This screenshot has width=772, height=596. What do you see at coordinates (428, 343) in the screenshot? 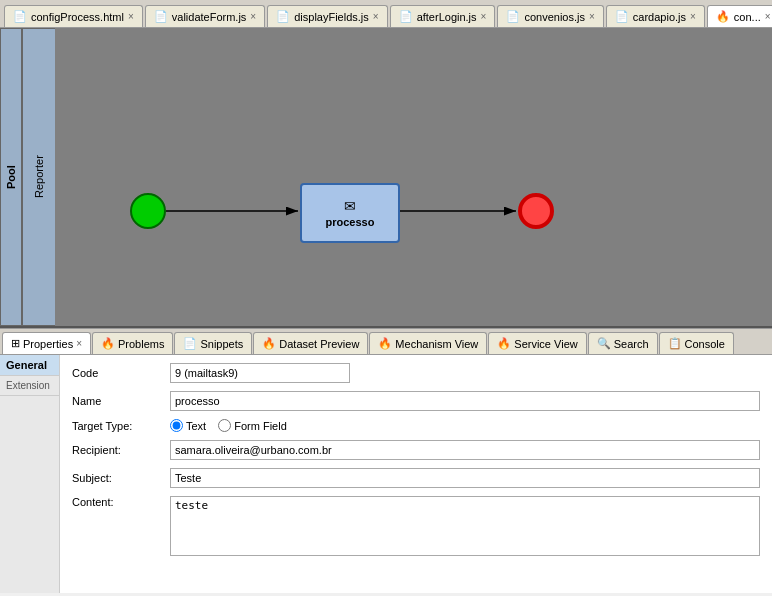
I see `tab-mechanism-view: 🔥 Mechanism View` at bounding box center [428, 343].